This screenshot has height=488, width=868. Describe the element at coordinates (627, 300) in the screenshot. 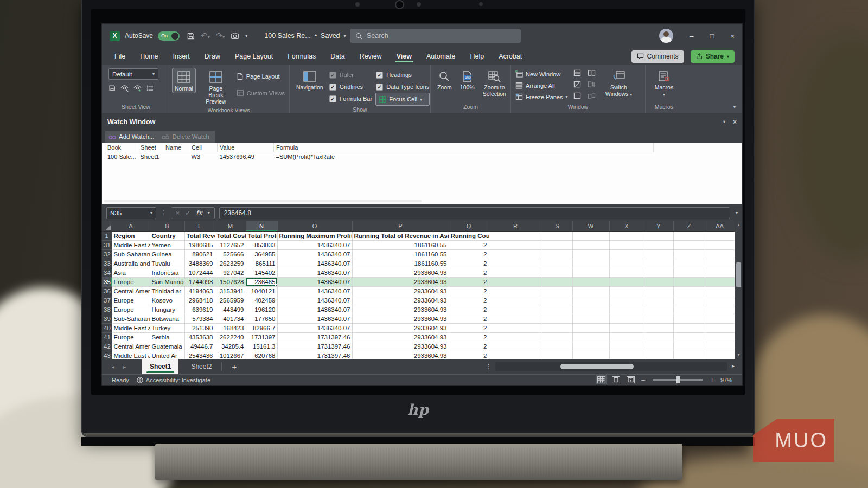

I see `cell-X37` at that location.